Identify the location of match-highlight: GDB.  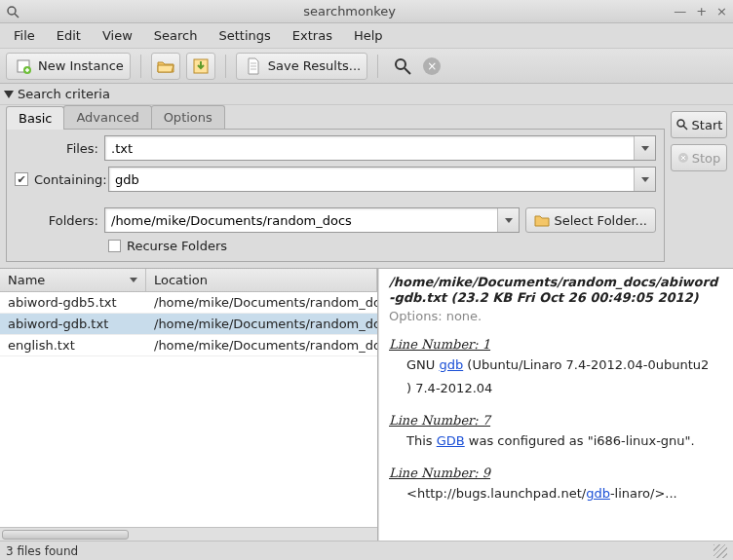
(450, 440).